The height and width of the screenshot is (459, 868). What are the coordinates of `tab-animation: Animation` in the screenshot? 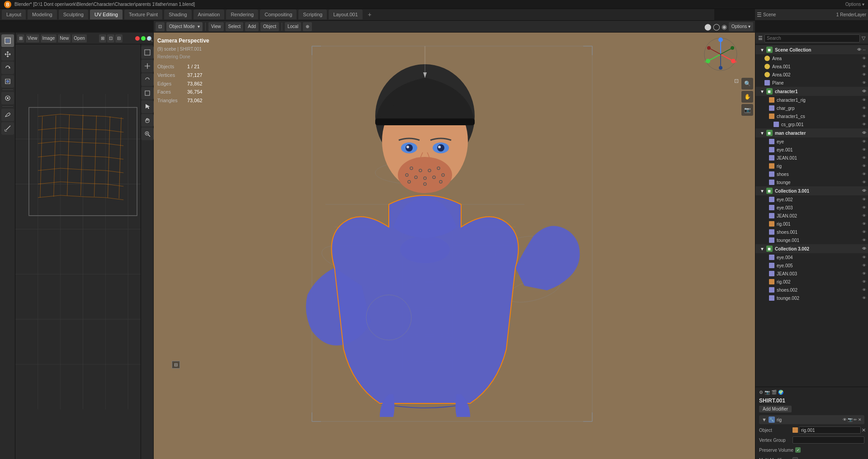 It's located at (209, 14).